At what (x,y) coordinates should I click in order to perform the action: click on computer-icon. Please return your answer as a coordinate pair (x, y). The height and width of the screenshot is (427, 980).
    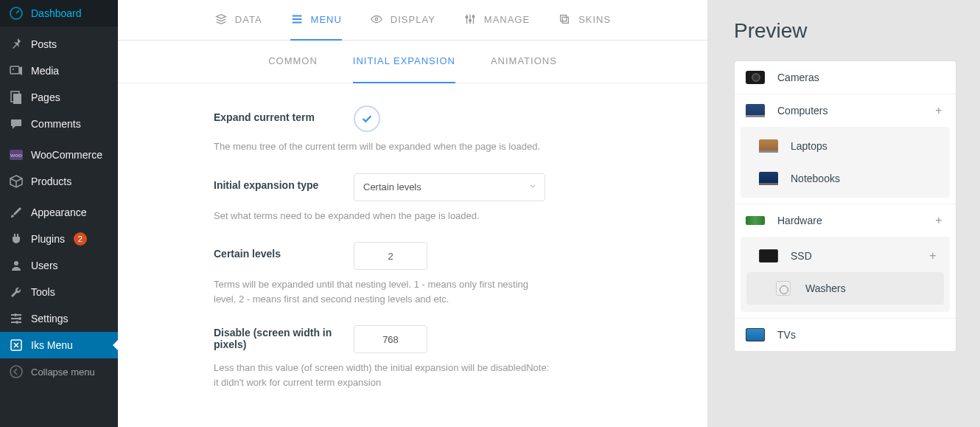
    Looking at the image, I should click on (755, 111).